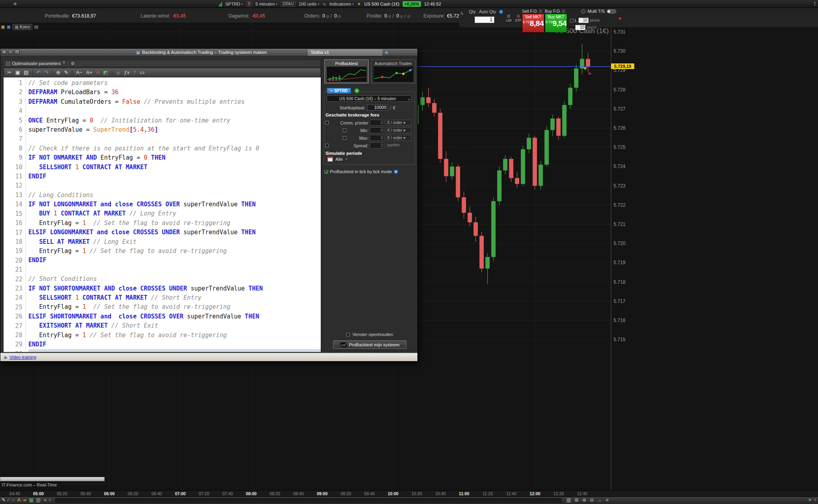 The image size is (818, 504). I want to click on chart-style-icon: ▥, so click(569, 500).